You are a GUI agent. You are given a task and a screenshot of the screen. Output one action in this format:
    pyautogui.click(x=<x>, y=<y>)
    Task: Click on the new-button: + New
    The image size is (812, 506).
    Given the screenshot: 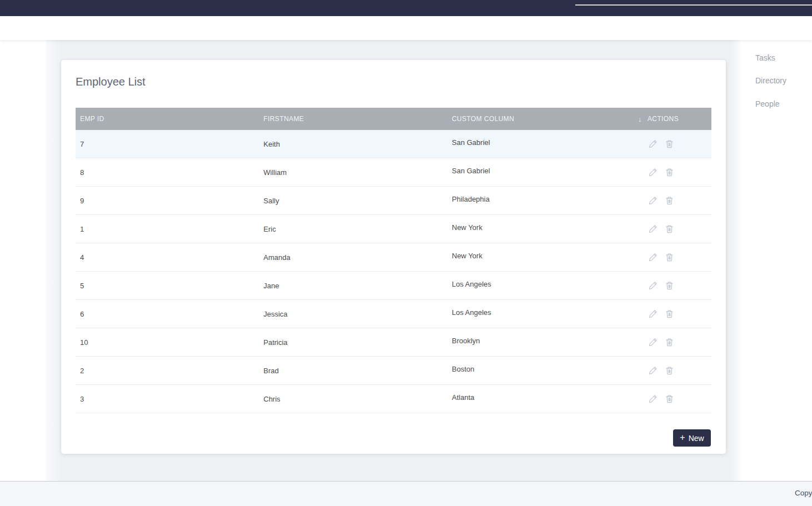 What is the action you would take?
    pyautogui.click(x=692, y=438)
    